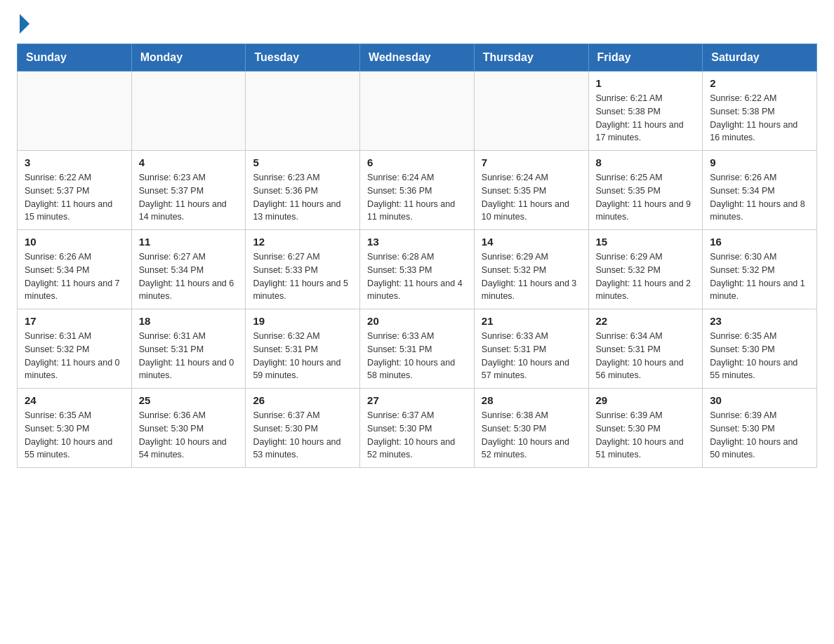  I want to click on calendar-cell: 21Sunrise: 6:33 AMSunset: 5:31 PMDayligh…, so click(531, 349).